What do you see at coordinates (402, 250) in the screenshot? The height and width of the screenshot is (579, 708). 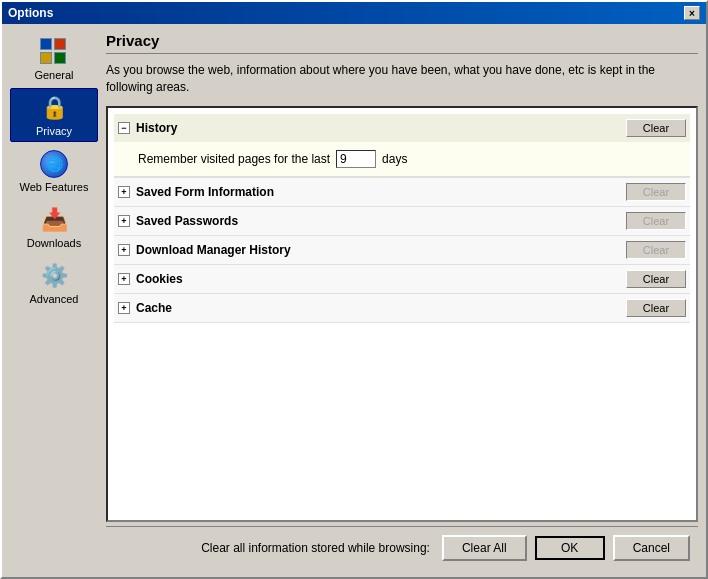 I see `download-manager-header: + Download Manager History Clear` at bounding box center [402, 250].